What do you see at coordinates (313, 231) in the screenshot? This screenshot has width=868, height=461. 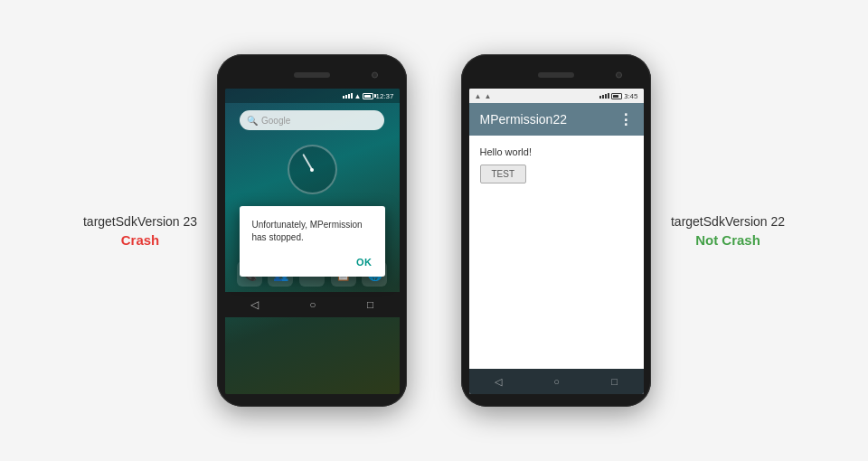 I see `crash-dialog-text: Unfortunately, MPermission has stopped.` at bounding box center [313, 231].